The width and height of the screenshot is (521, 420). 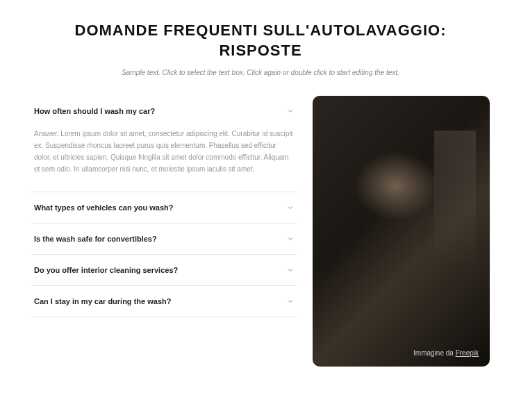 What do you see at coordinates (164, 301) in the screenshot?
I see `accordion-item: Can I stay in my car during the wash?` at bounding box center [164, 301].